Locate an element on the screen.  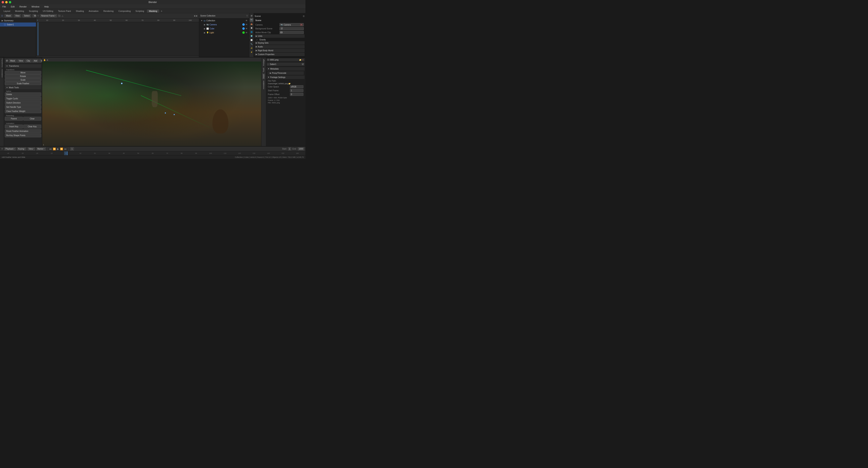
set-handle-type-btn: Set Handle Type is located at coordinates (23, 107).